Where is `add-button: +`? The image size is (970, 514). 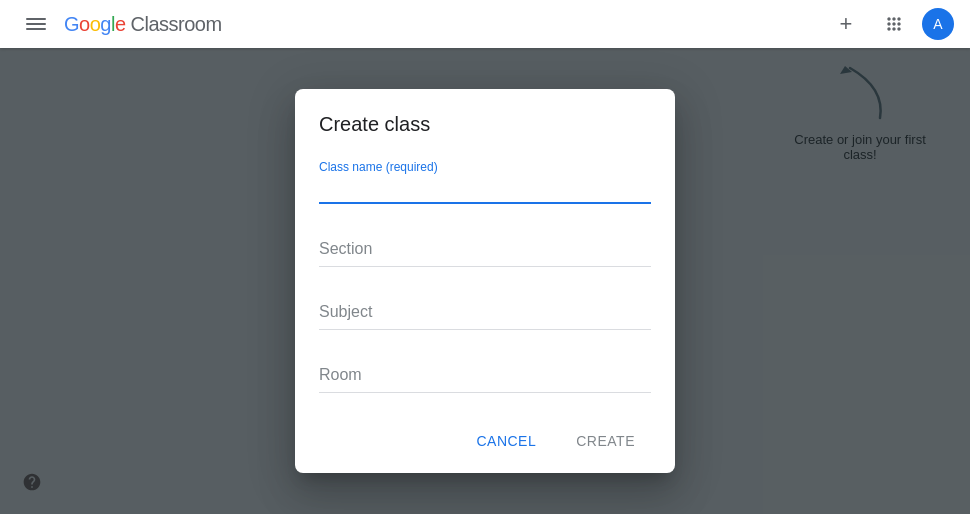 add-button: + is located at coordinates (846, 24).